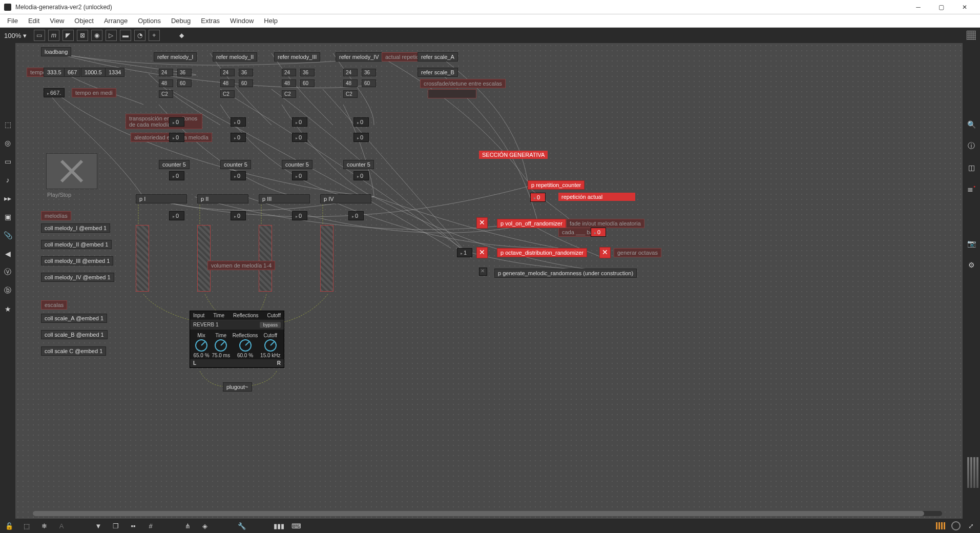 This screenshot has height=533, width=980. What do you see at coordinates (356, 216) in the screenshot?
I see `pz-3: 0` at bounding box center [356, 216].